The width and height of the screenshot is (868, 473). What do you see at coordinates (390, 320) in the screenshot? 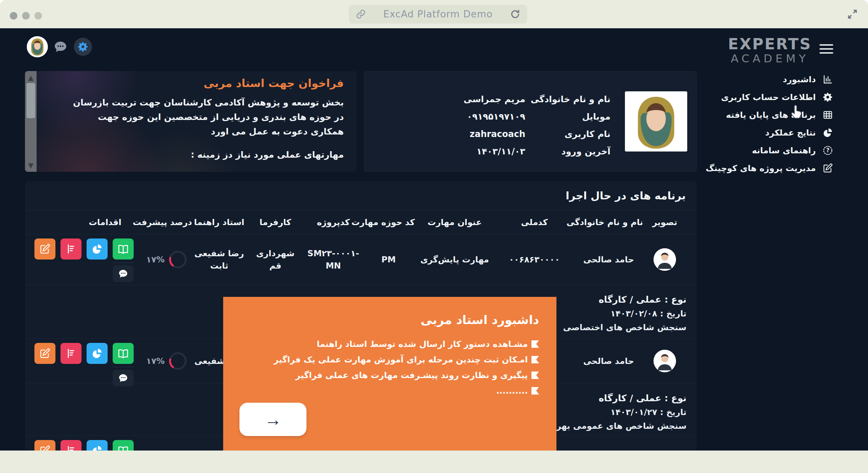
I see `modal-title: داشبورد استاد مربی` at bounding box center [390, 320].